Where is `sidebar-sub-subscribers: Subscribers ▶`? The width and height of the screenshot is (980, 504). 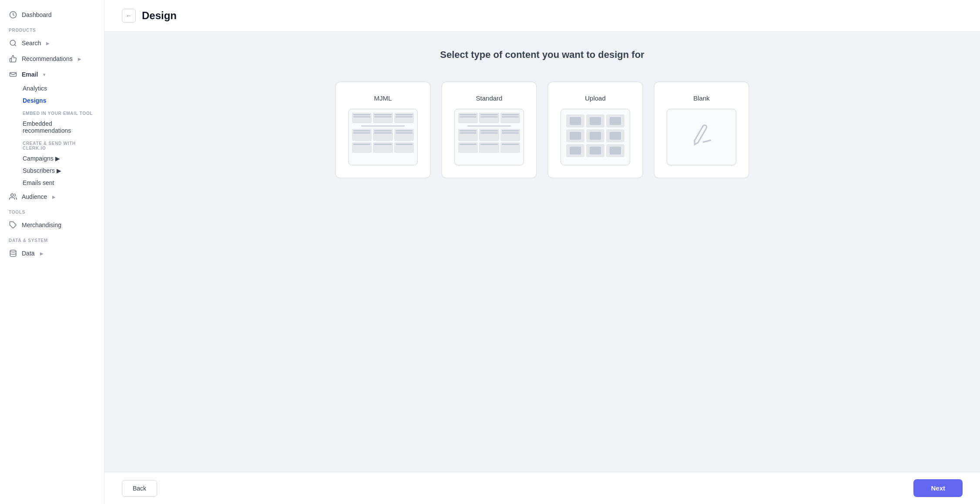
sidebar-sub-subscribers: Subscribers ▶ is located at coordinates (52, 171).